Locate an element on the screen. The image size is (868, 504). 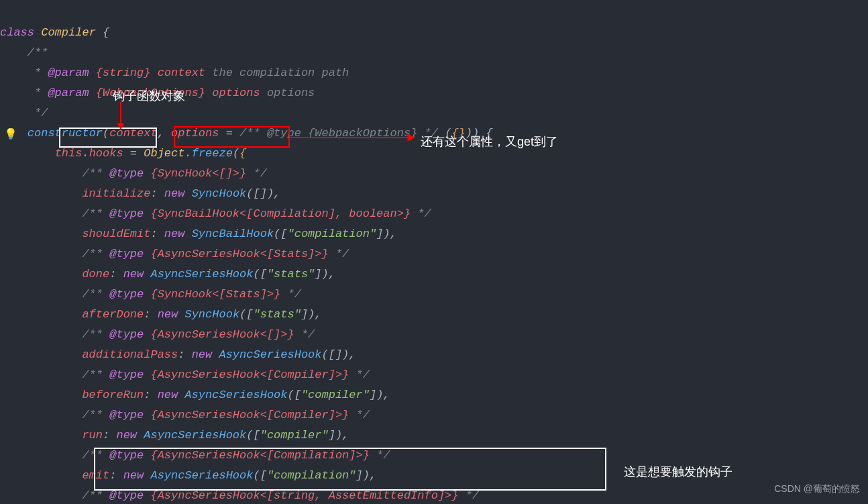
highlight-box-emit is located at coordinates (350, 469).